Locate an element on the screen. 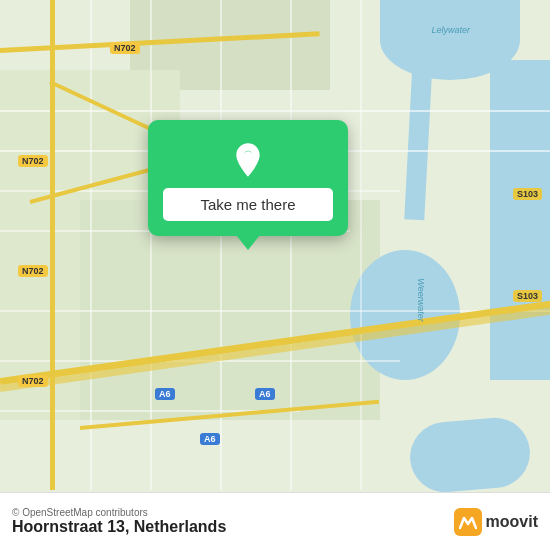 The width and height of the screenshot is (550, 550). location-pin-icon is located at coordinates (248, 160).